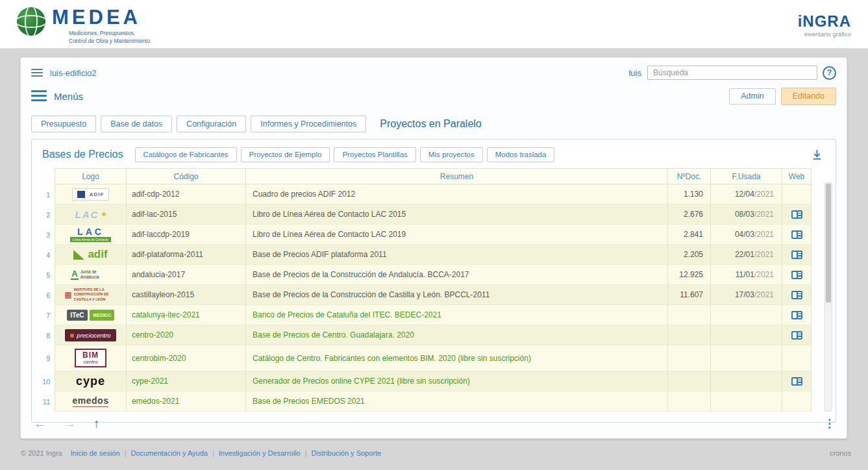 The image size is (868, 470). What do you see at coordinates (31, 21) in the screenshot?
I see `medea-globe-icon` at bounding box center [31, 21].